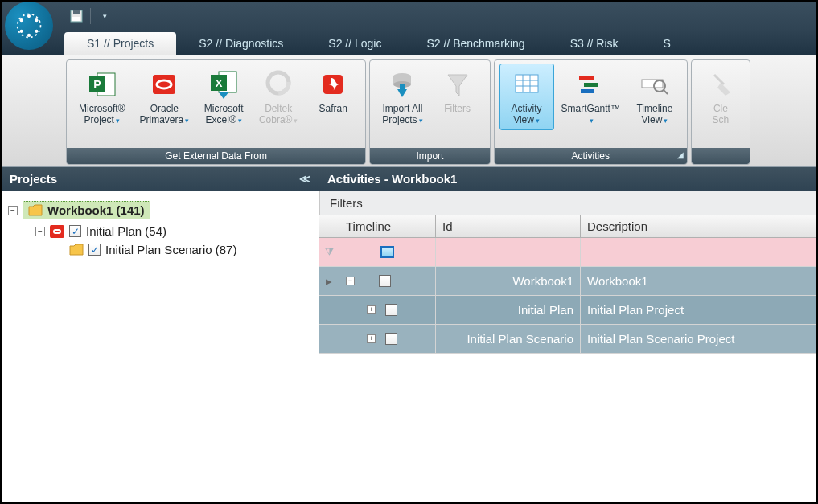  I want to click on column-id: Id, so click(508, 227).